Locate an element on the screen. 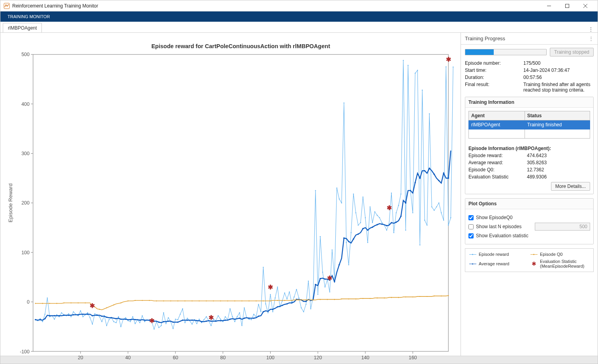 The height and width of the screenshot is (364, 598). agent-row: rlMBPOAgentTraining finished is located at coordinates (529, 125).